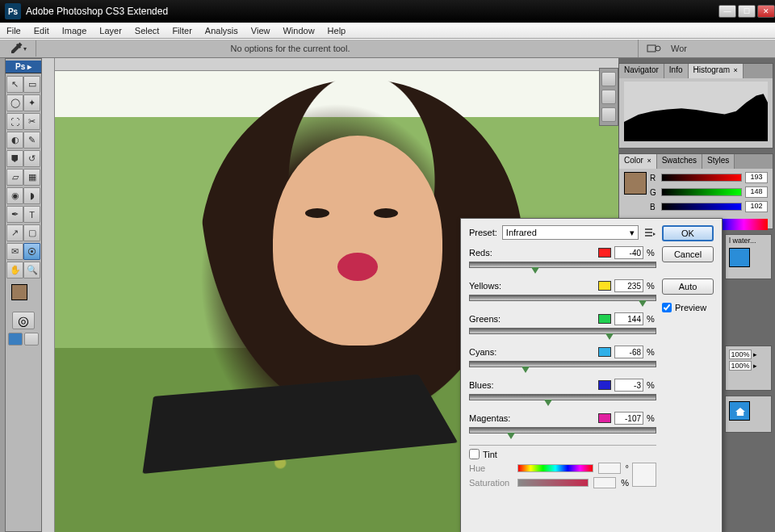 The image size is (775, 532). Describe the element at coordinates (563, 265) in the screenshot. I see `slider-reds` at that location.